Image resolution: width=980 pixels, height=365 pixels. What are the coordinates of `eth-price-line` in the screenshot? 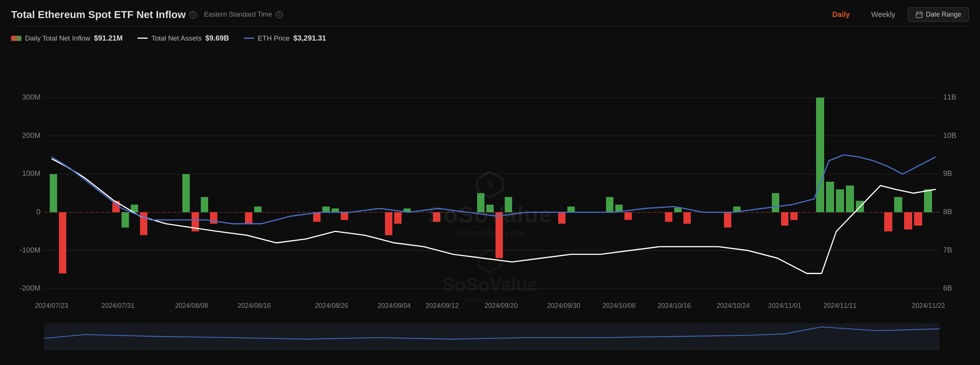 It's located at (249, 38).